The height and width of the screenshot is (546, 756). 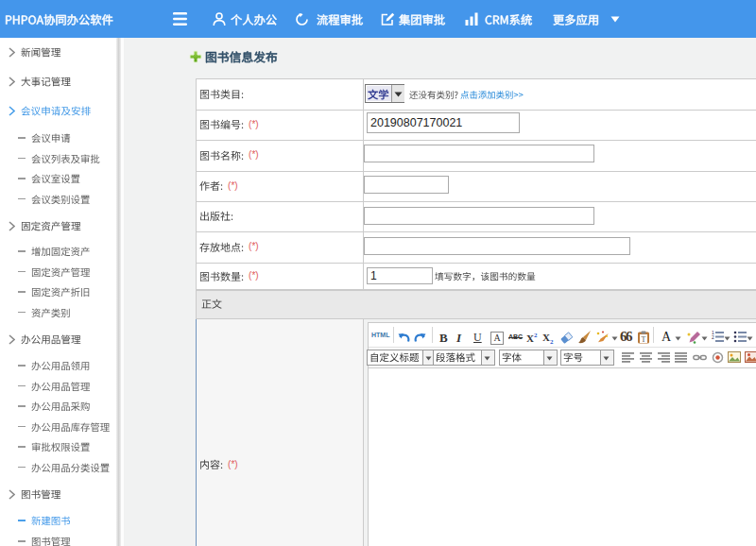 What do you see at coordinates (713, 337) in the screenshot?
I see `svg-text: 2` at bounding box center [713, 337].